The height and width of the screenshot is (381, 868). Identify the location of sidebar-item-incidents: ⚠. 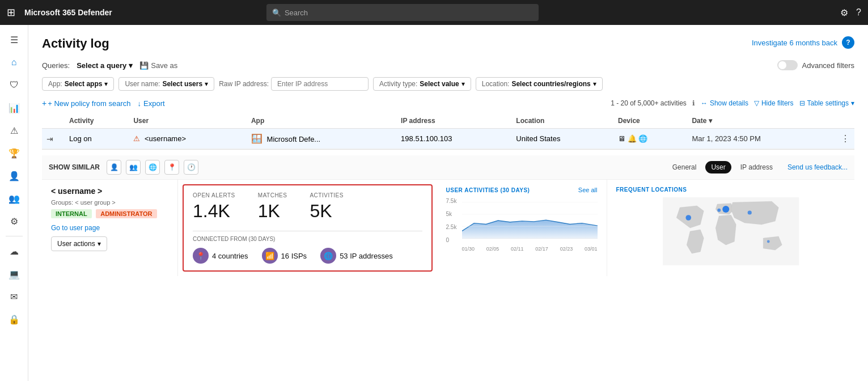
(14, 130).